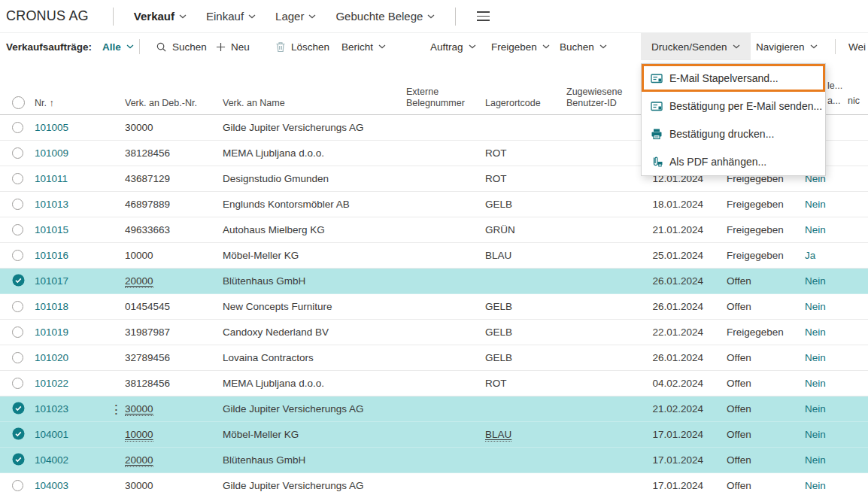  I want to click on order-number-link: 101019, so click(51, 333).